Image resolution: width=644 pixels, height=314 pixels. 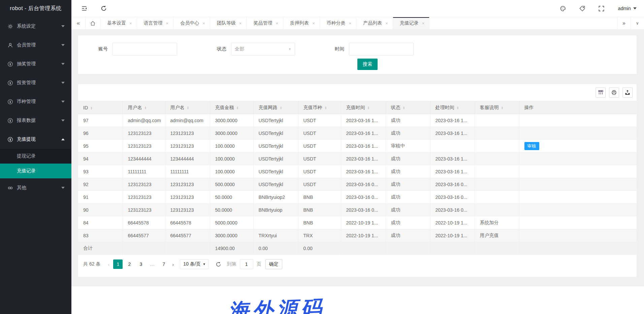 I want to click on tab-基本设置: 基本设置×, so click(x=119, y=23).